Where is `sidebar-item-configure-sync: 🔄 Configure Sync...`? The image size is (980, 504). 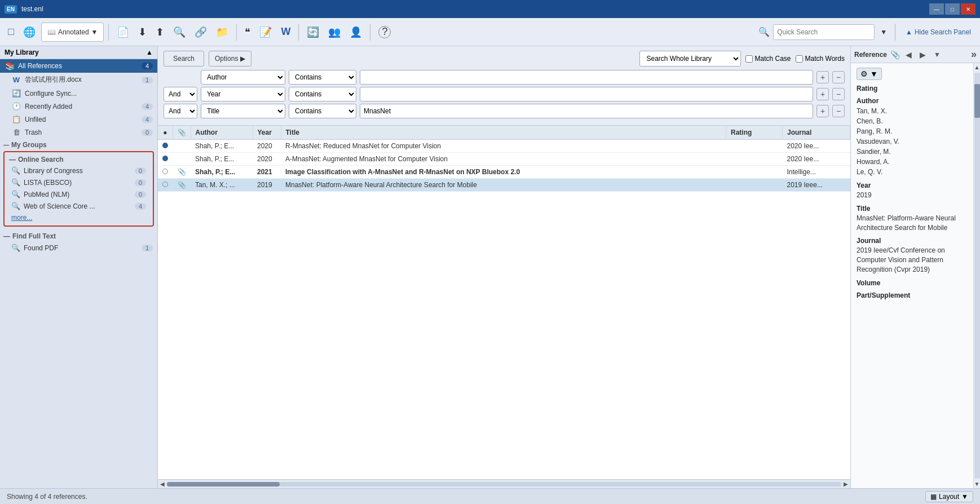 sidebar-item-configure-sync: 🔄 Configure Sync... is located at coordinates (79, 94).